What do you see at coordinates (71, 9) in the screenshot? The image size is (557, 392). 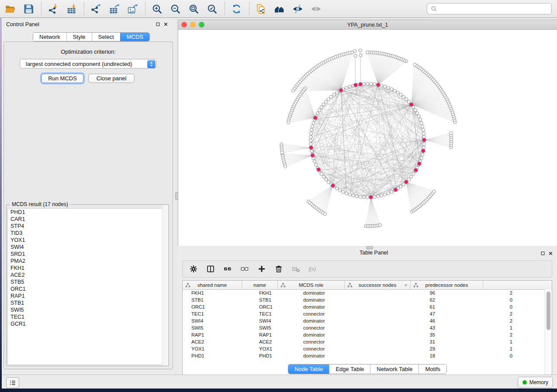 I see `import-table-button` at bounding box center [71, 9].